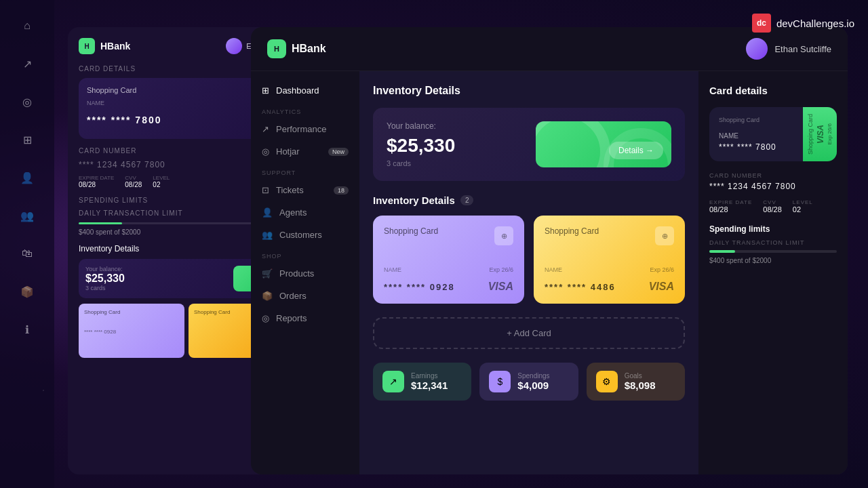 The height and width of the screenshot is (488, 868). I want to click on spending-sublabel: DAILY TRANSACTION LIMIT, so click(773, 243).